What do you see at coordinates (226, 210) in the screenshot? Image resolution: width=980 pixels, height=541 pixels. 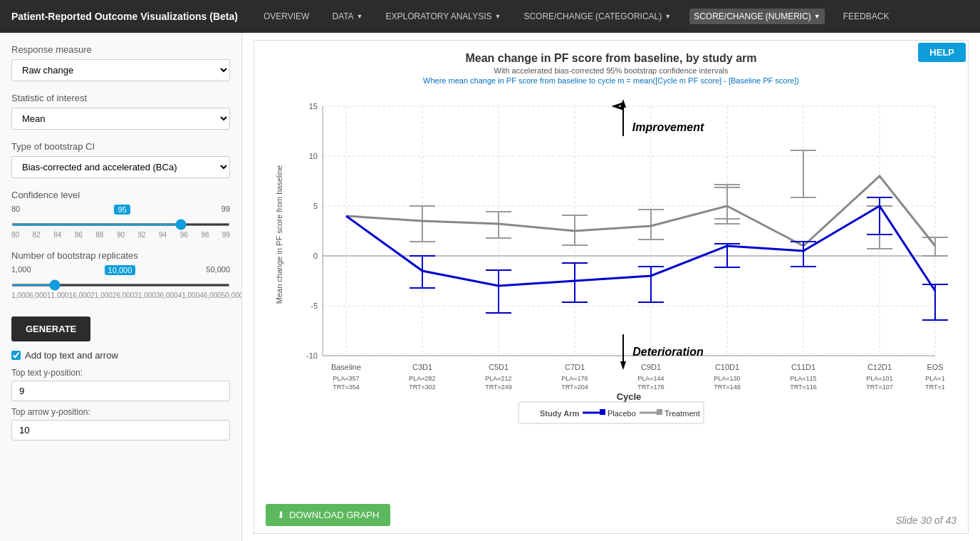 I see `confidence-max: 99` at bounding box center [226, 210].